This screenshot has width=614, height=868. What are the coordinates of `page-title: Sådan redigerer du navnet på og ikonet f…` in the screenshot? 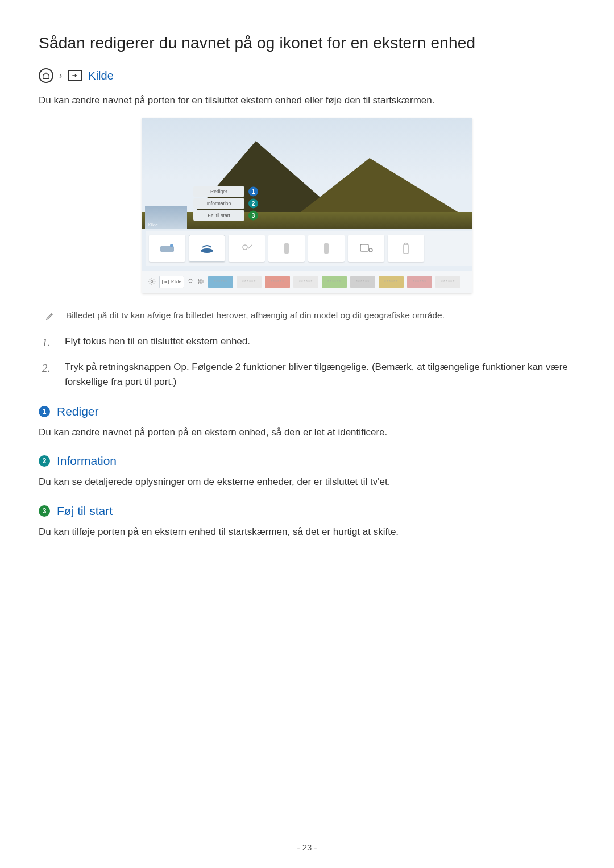 It's located at (307, 43).